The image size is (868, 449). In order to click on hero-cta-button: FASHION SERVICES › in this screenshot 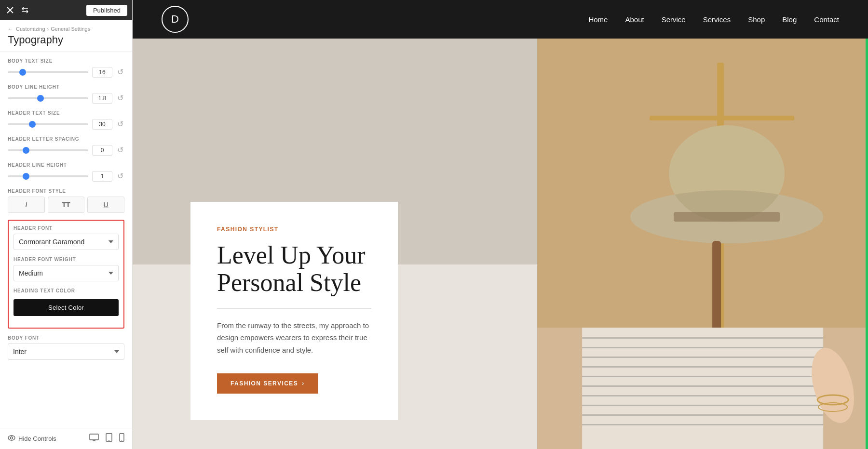, I will do `click(268, 383)`.